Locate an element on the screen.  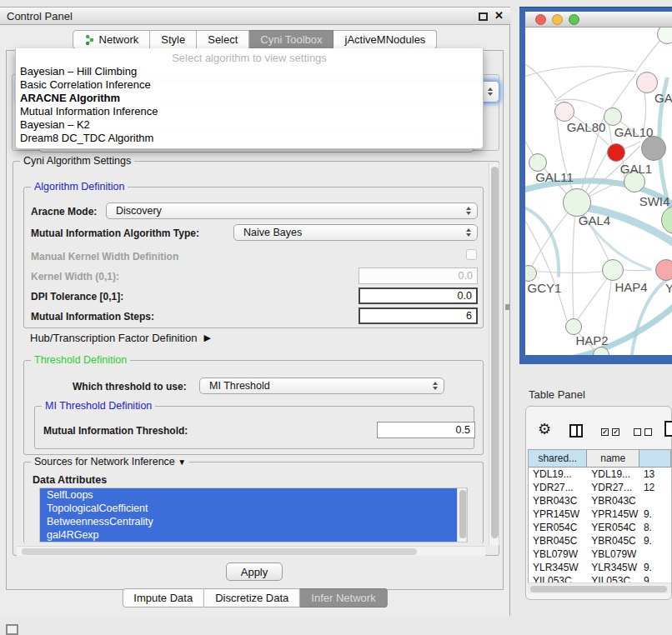
panel-splitter-handle is located at coordinates (507, 307).